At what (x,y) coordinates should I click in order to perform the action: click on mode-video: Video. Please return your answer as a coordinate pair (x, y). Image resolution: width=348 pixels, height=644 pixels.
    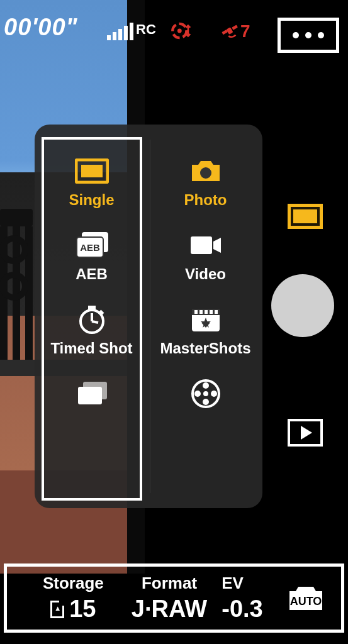
    Looking at the image, I should click on (206, 257).